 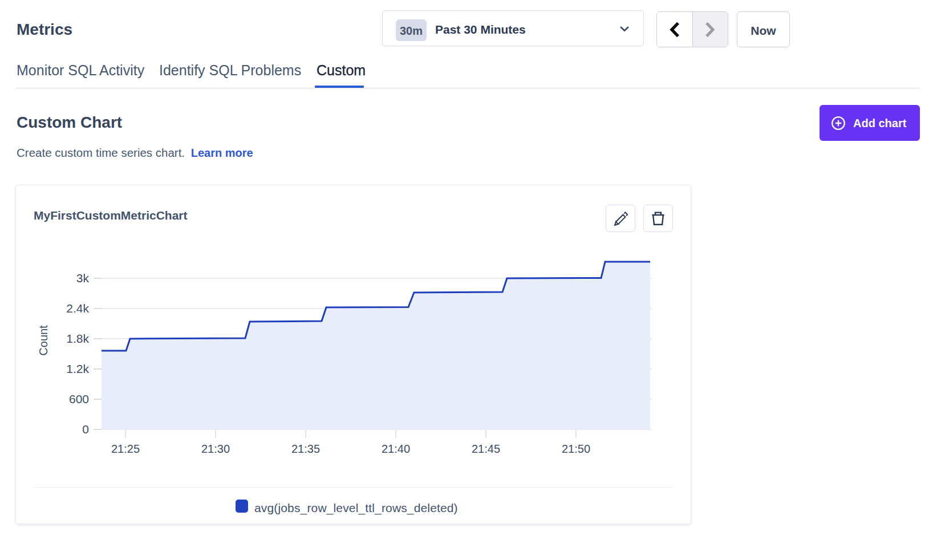 What do you see at coordinates (83, 278) in the screenshot?
I see `svg-text: 3k` at bounding box center [83, 278].